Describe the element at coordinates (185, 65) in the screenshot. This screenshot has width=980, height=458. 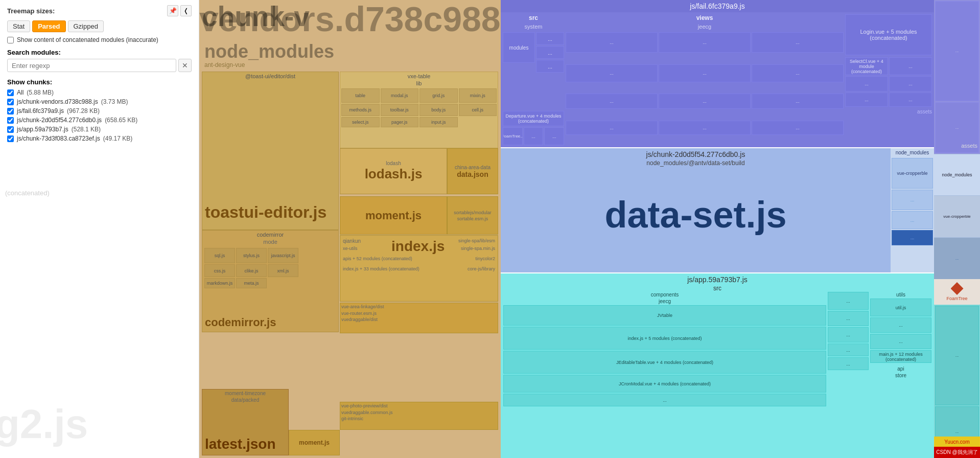
I see `clear-search-button: ✕` at that location.